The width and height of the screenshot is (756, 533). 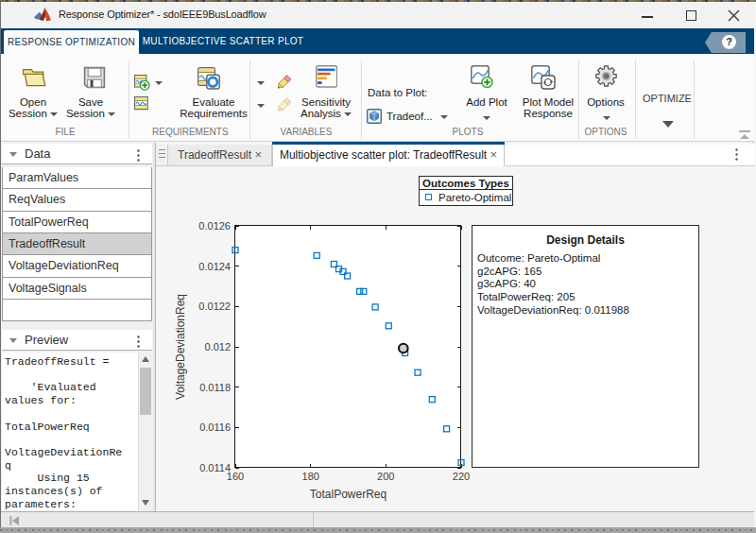 I want to click on svg-text: 200, so click(x=386, y=476).